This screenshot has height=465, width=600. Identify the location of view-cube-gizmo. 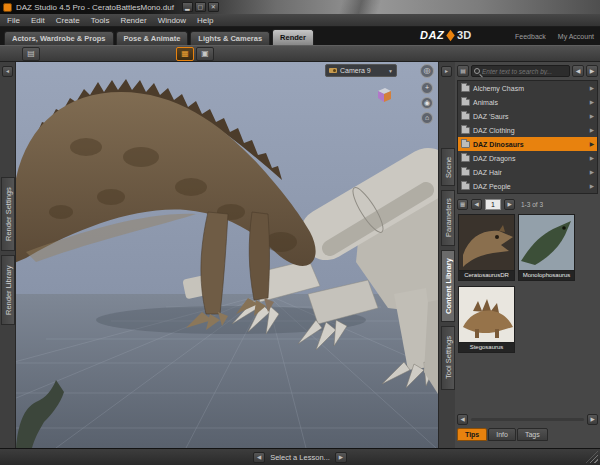
(384, 95).